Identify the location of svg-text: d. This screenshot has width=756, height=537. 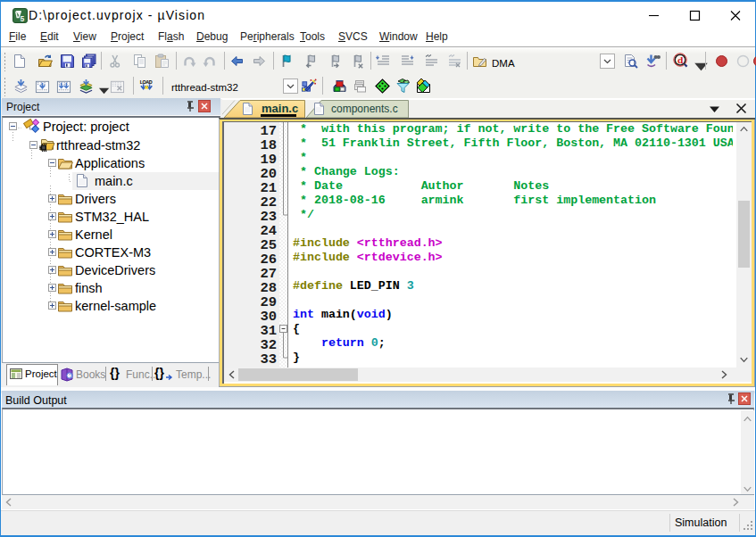
(680, 60).